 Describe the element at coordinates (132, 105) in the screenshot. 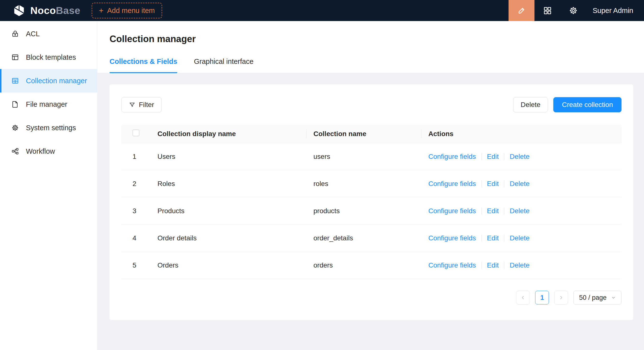

I see `filter-icon` at that location.